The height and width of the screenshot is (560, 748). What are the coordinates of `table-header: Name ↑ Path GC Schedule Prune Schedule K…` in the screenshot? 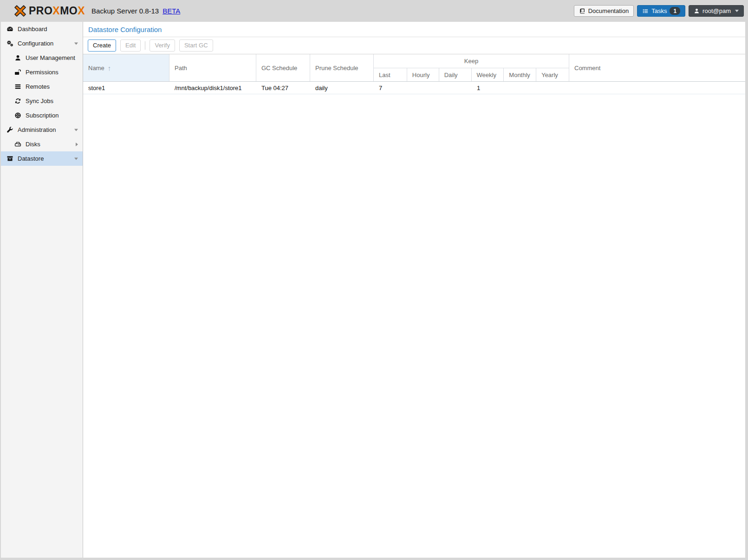 It's located at (414, 68).